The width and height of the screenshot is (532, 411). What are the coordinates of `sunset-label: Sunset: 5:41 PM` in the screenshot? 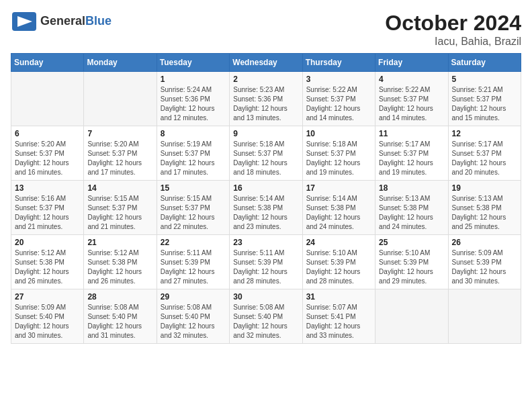 It's located at (331, 317).